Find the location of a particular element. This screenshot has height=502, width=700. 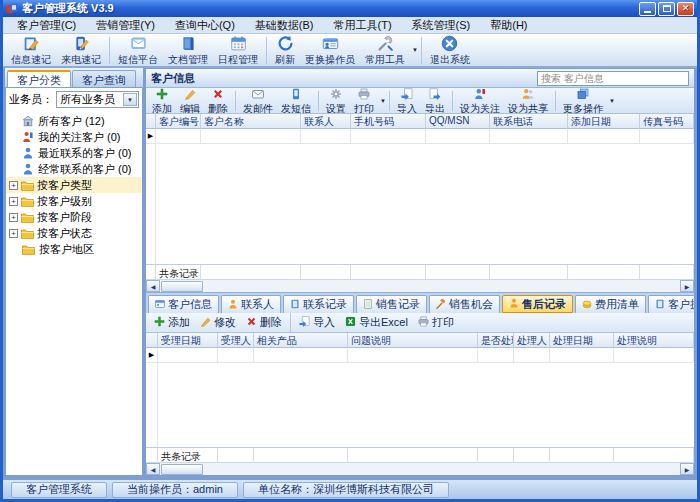

column-header: 相关产品 is located at coordinates (301, 340).